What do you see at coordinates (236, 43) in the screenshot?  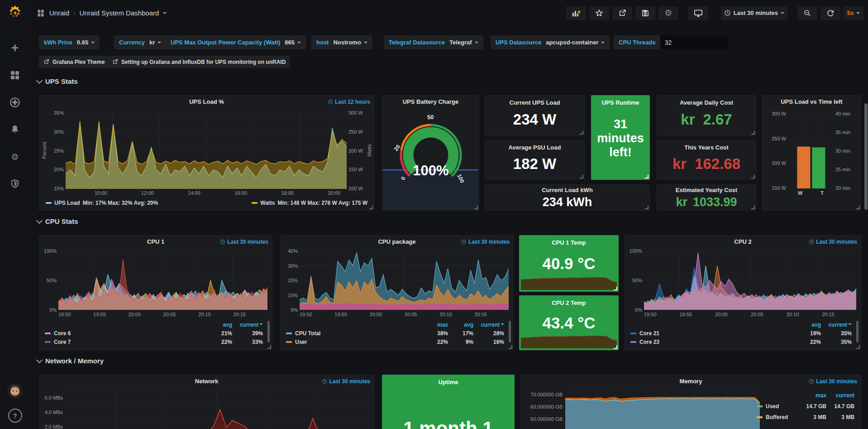 I see `variable-ups-max-output: UPS Max Output Power Capacity (Watt) 865` at bounding box center [236, 43].